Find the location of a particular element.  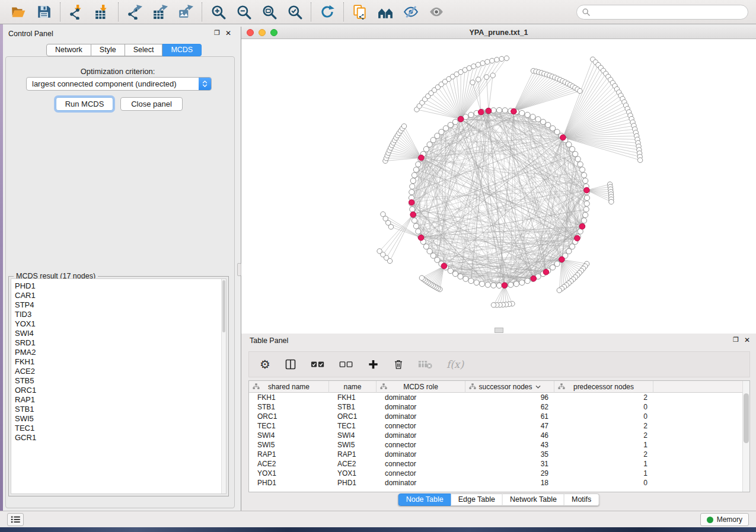

add-column-icon is located at coordinates (374, 364).